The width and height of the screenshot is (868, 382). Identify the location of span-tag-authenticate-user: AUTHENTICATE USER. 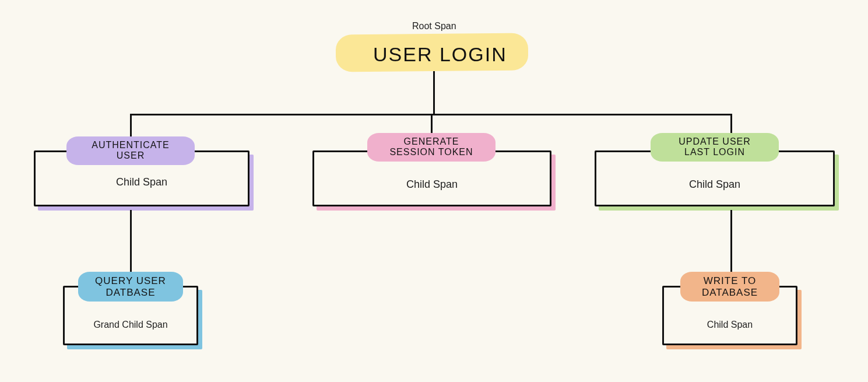
(131, 150).